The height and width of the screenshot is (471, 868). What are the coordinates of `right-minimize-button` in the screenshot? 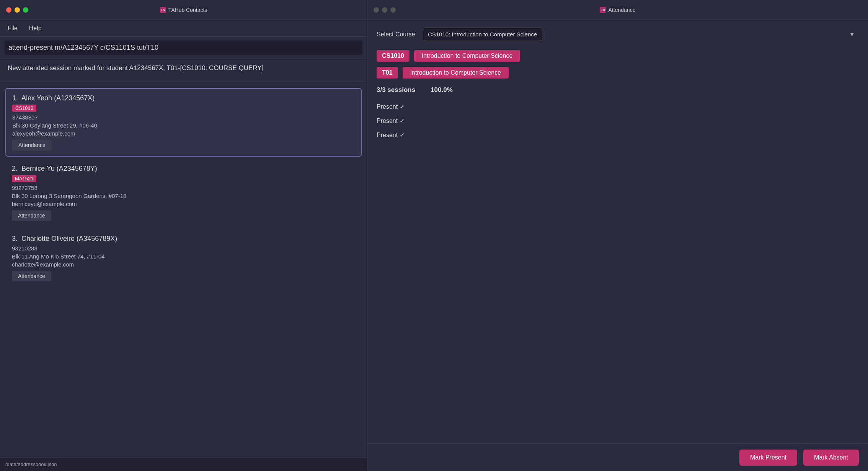 It's located at (385, 10).